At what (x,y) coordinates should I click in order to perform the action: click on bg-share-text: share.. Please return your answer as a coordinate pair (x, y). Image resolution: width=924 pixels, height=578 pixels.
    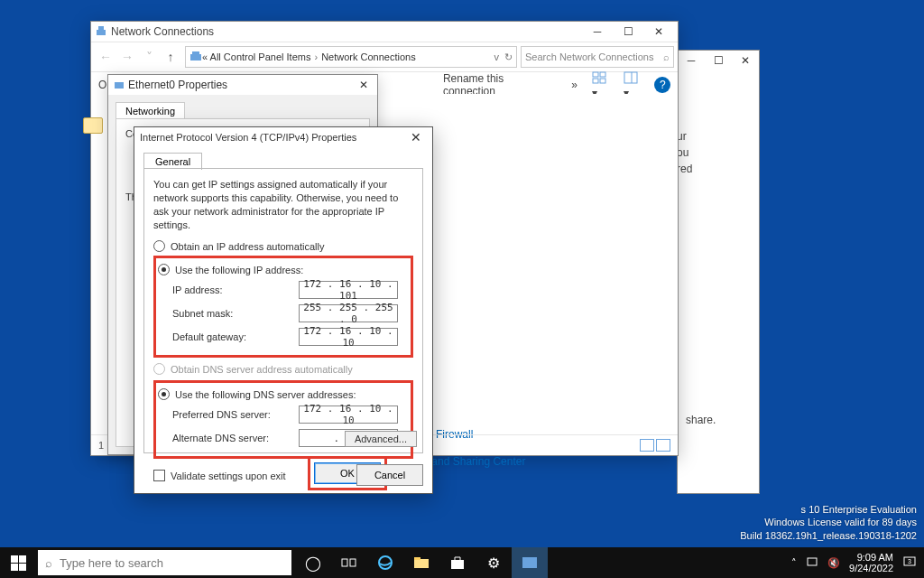
    Looking at the image, I should click on (740, 420).